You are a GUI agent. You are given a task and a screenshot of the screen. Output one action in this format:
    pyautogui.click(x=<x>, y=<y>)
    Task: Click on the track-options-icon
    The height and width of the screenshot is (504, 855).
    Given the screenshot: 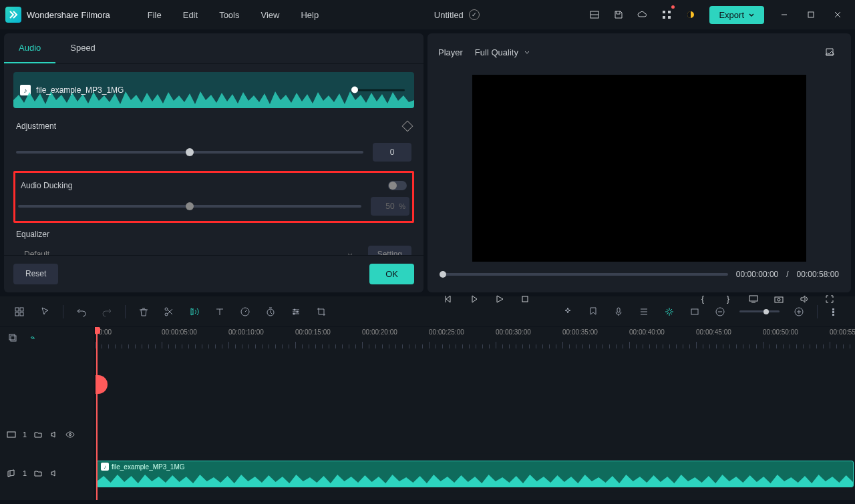 What is the action you would take?
    pyautogui.click(x=836, y=312)
    